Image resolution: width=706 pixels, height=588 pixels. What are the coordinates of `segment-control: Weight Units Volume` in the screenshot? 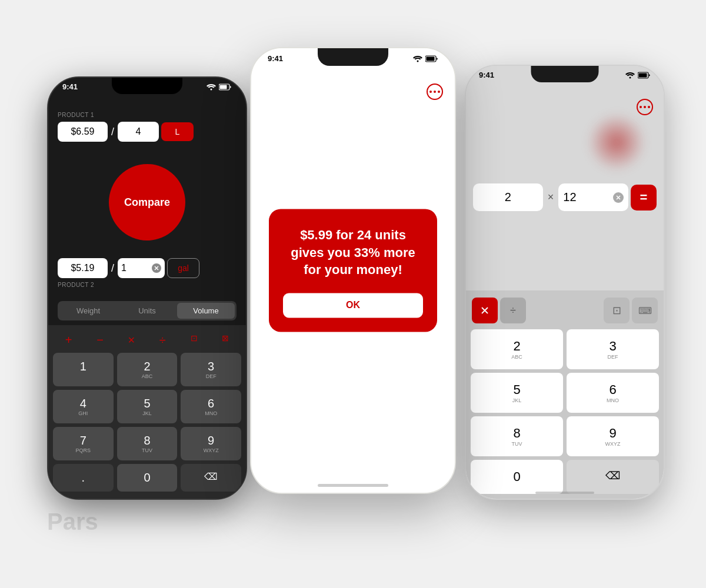 It's located at (147, 310).